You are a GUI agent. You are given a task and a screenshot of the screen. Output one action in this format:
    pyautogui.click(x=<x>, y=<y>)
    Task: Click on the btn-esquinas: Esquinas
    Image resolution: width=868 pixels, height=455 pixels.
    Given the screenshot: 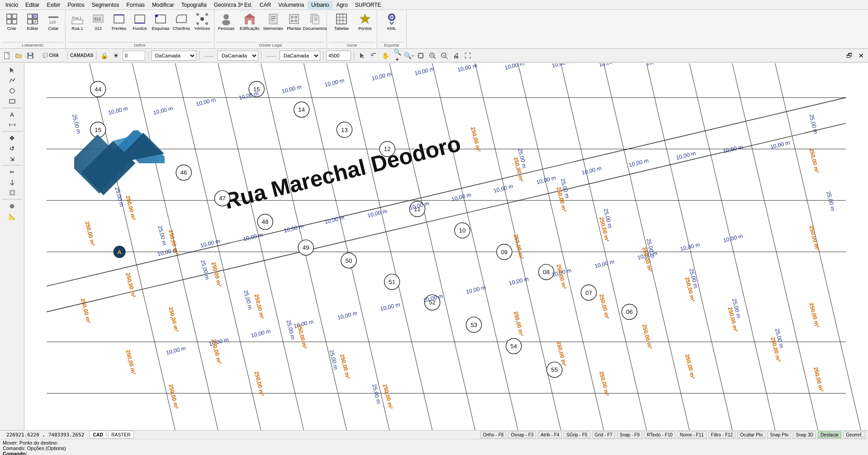 What is the action you would take?
    pyautogui.click(x=161, y=24)
    